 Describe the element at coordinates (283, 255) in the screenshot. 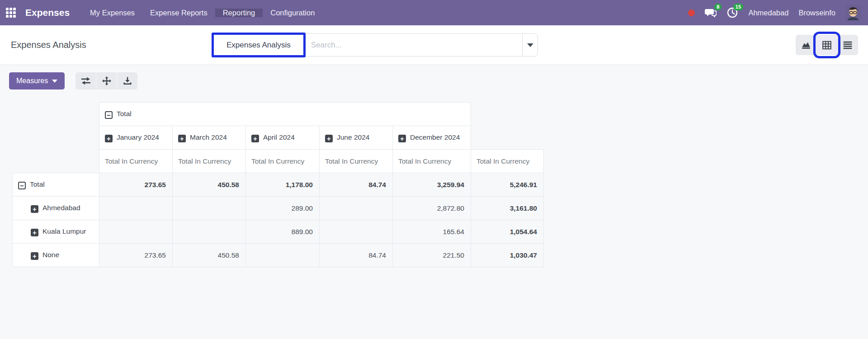

I see `cell-none-april` at that location.